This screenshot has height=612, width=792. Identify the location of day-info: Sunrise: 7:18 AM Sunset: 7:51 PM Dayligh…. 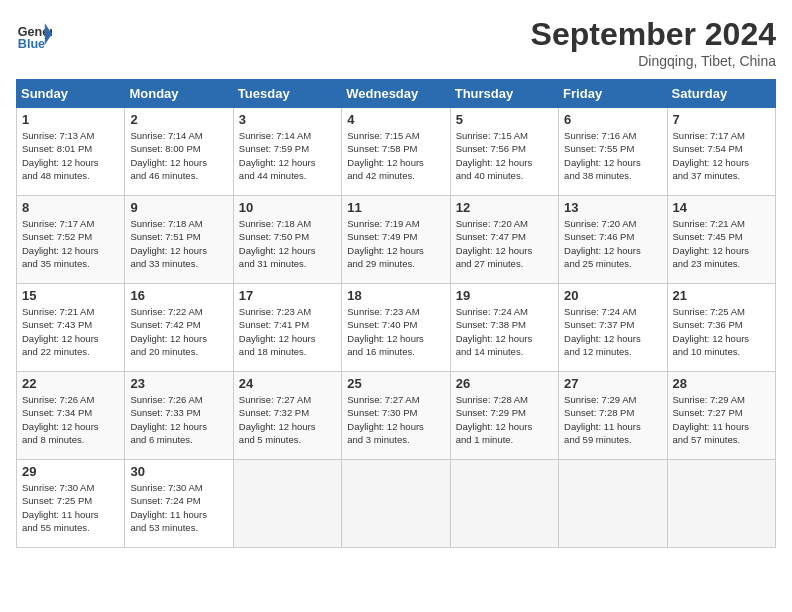
(178, 244).